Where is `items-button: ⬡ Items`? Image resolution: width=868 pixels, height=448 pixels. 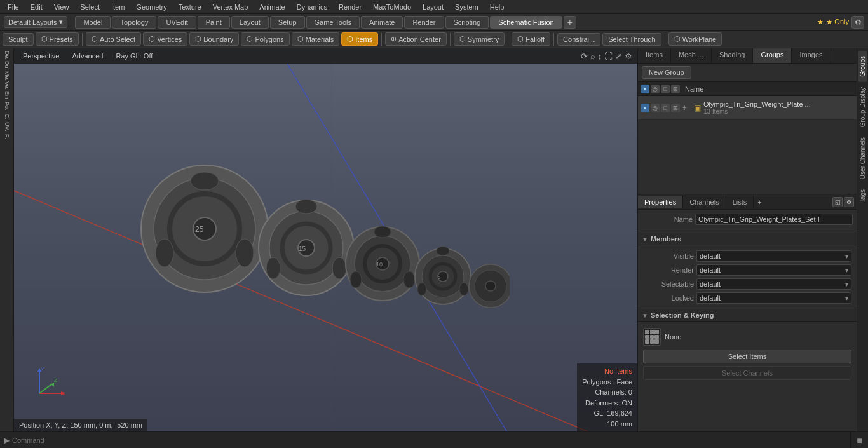
items-button: ⬡ Items is located at coordinates (360, 39).